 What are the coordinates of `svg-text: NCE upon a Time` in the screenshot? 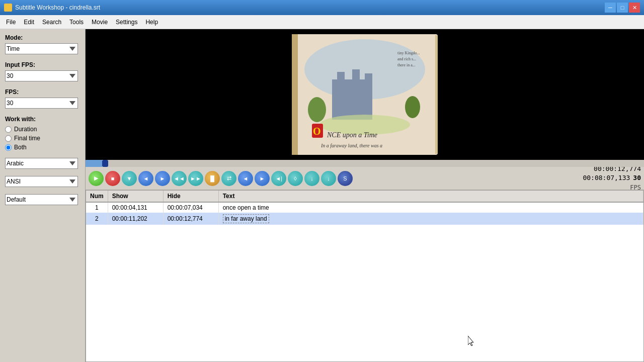 It's located at (352, 135).